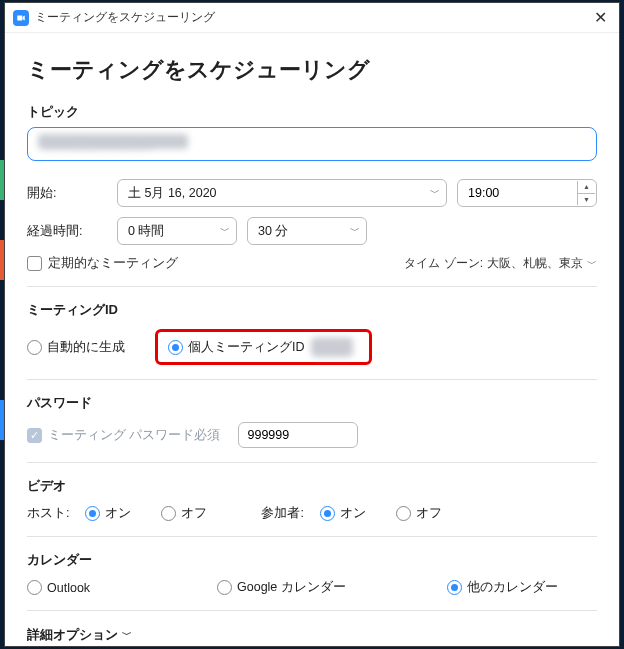 The height and width of the screenshot is (649, 624). What do you see at coordinates (586, 188) in the screenshot?
I see `time-up-icon: ▲` at bounding box center [586, 188].